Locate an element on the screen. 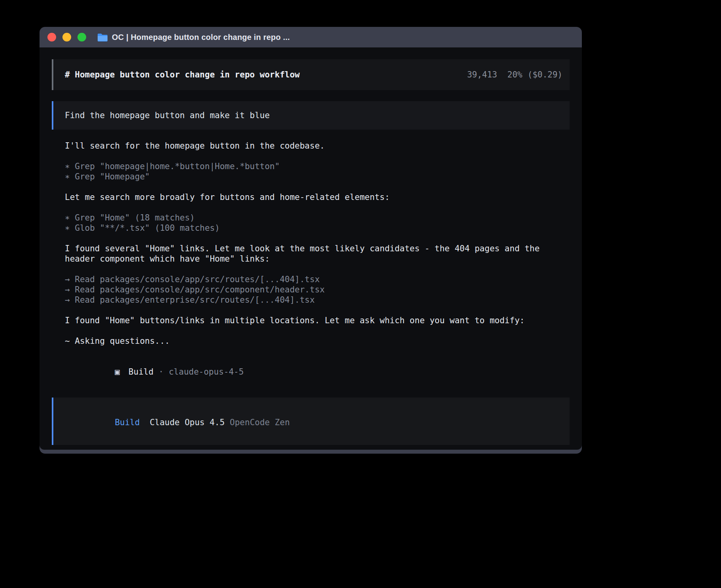  keybind-agents: tabagents is located at coordinates (454, 450).